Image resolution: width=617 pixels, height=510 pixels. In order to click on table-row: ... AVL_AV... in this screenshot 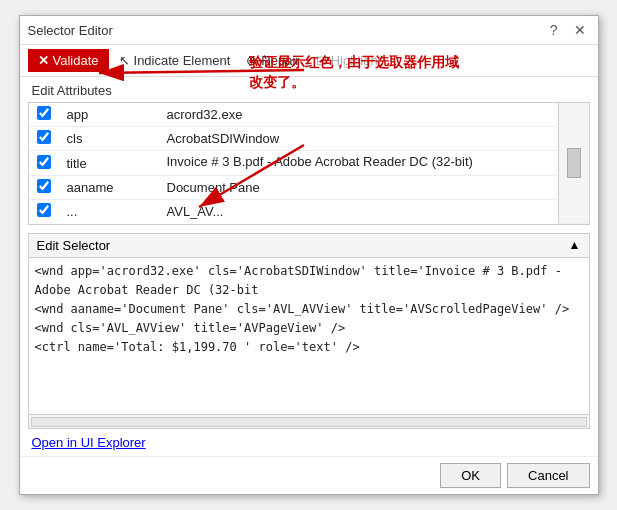, I will do `click(309, 212)`.